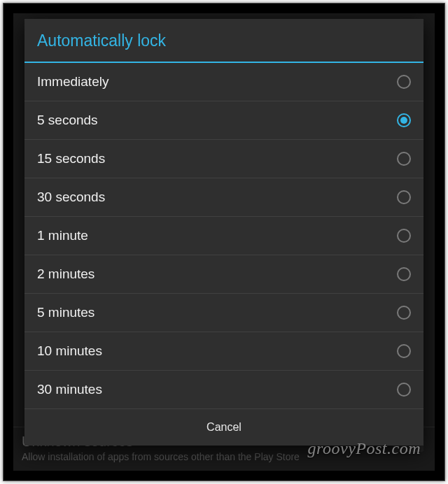 This screenshot has height=484, width=448. Describe the element at coordinates (224, 197) in the screenshot. I see `option-30-seconds: 30 seconds` at that location.